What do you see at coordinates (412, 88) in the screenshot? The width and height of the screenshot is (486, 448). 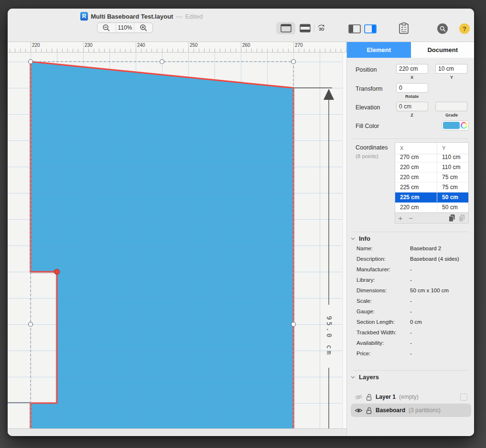 I see `rotate-field: 0` at bounding box center [412, 88].